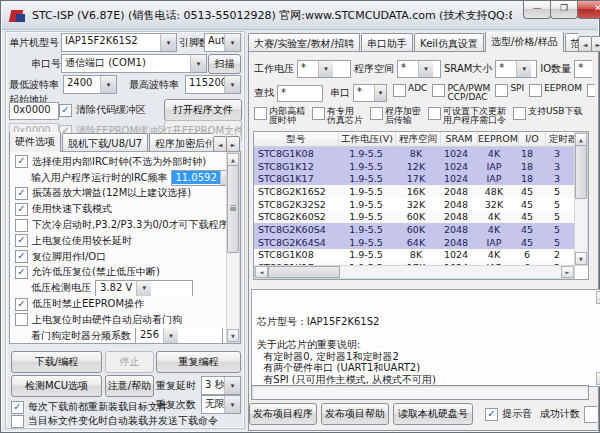  What do you see at coordinates (118, 320) in the screenshot?
I see `option-row: 上电复位时由硬件自动启动看门狗` at bounding box center [118, 320].